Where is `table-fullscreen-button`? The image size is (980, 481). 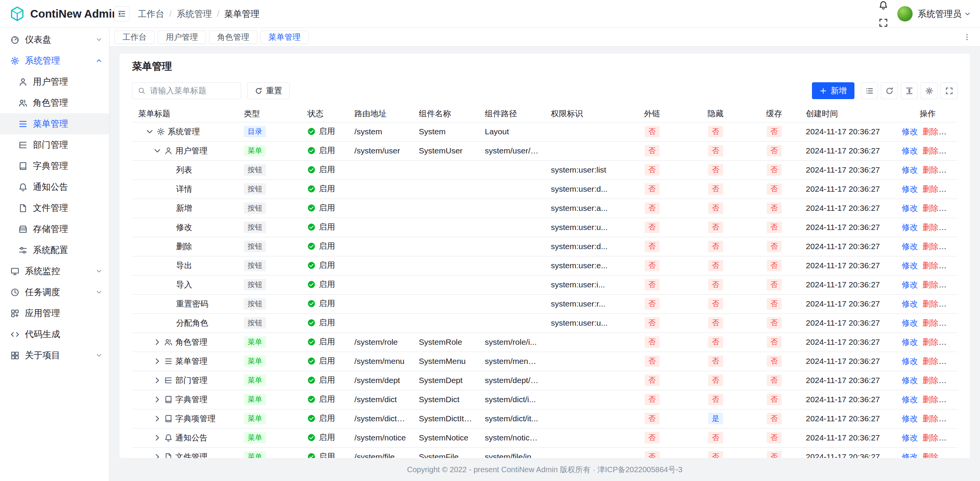
table-fullscreen-button is located at coordinates (949, 91).